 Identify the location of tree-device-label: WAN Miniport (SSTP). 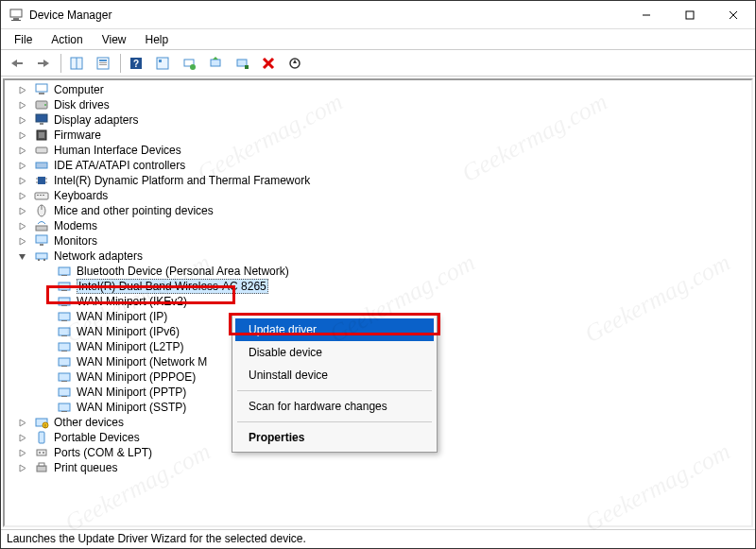
(131, 407).